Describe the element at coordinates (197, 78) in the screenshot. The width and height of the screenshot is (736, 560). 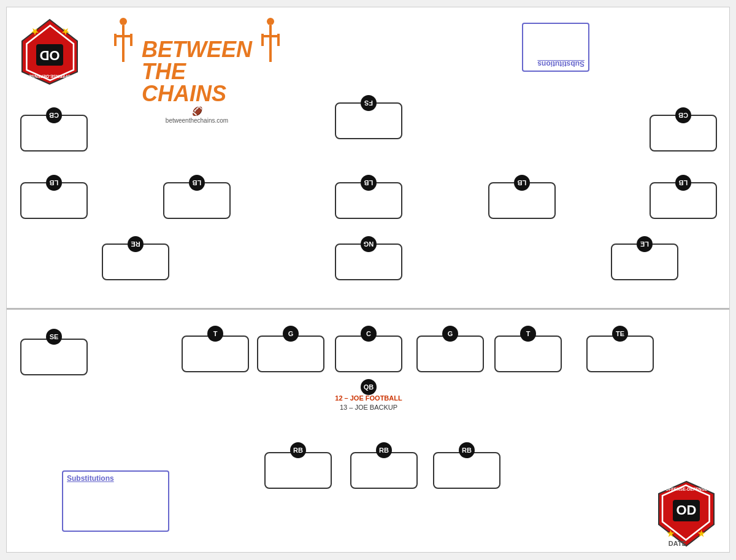
I see `btc-logo: BETWEEN THE CHAINS 🏈 betweenthechains.co…` at that location.